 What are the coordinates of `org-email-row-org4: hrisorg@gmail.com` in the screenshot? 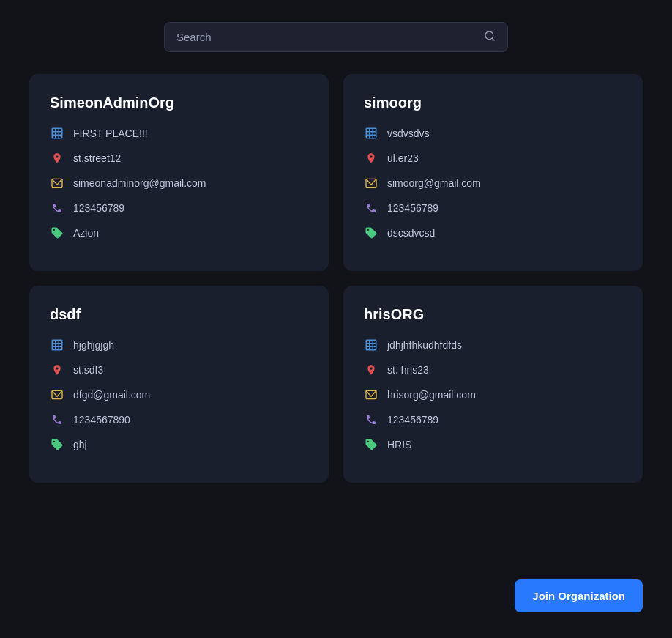 It's located at (493, 395).